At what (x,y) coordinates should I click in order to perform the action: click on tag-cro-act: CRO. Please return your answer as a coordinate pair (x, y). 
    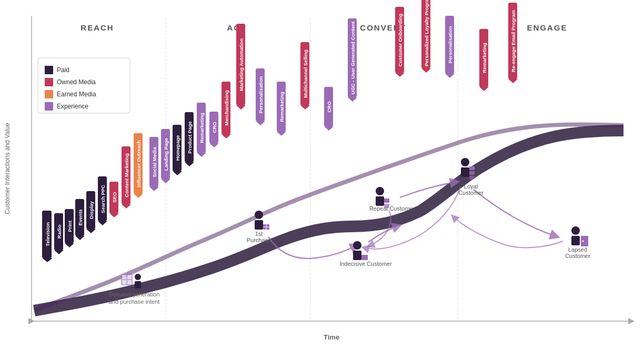
    Looking at the image, I should click on (214, 130).